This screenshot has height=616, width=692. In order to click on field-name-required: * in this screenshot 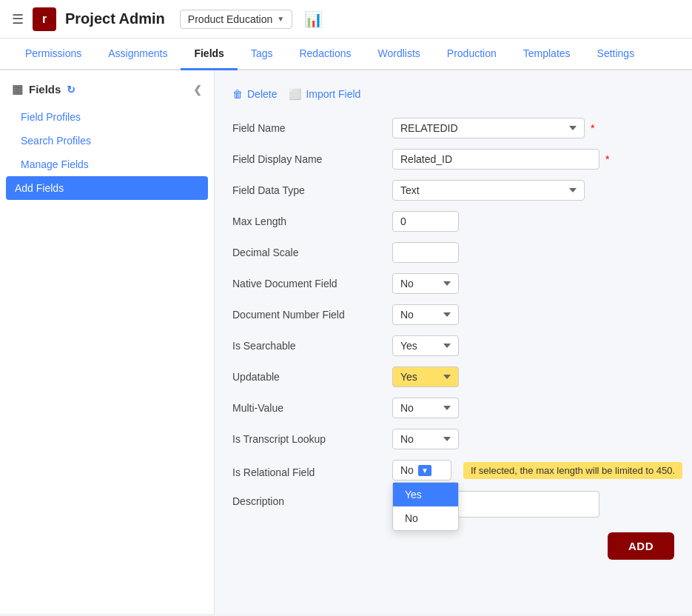, I will do `click(592, 128)`.